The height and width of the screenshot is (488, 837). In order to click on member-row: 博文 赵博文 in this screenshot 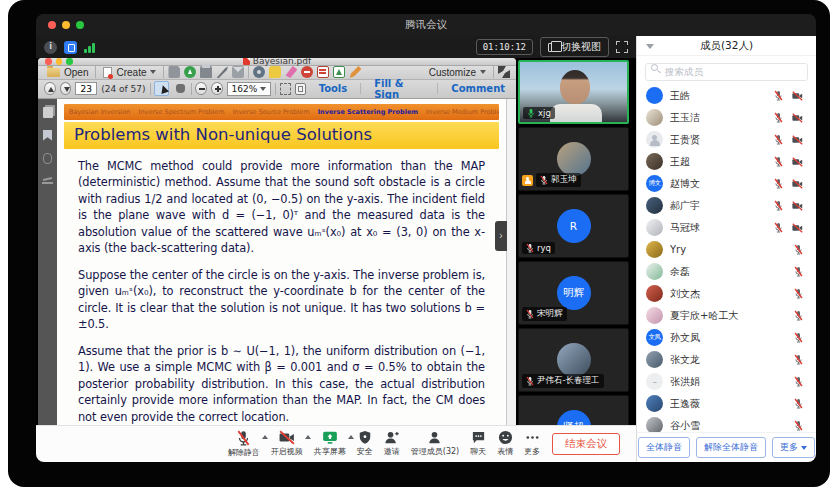, I will do `click(726, 184)`.